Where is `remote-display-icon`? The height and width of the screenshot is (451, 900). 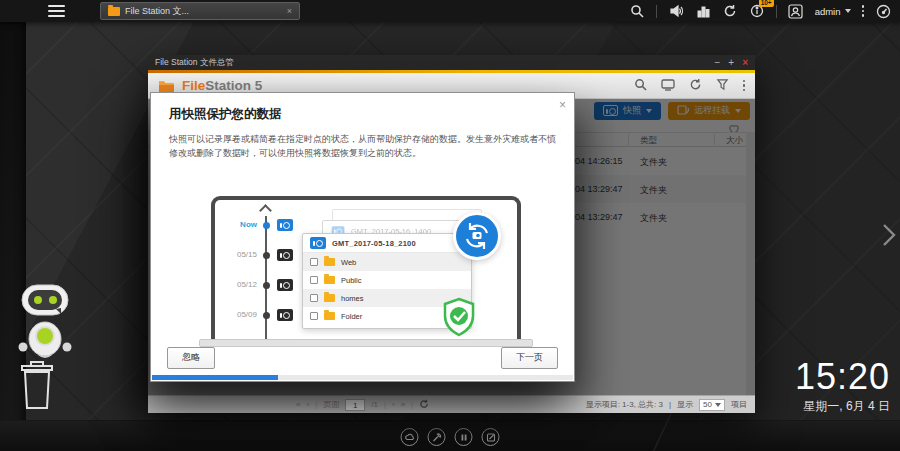 remote-display-icon is located at coordinates (668, 86).